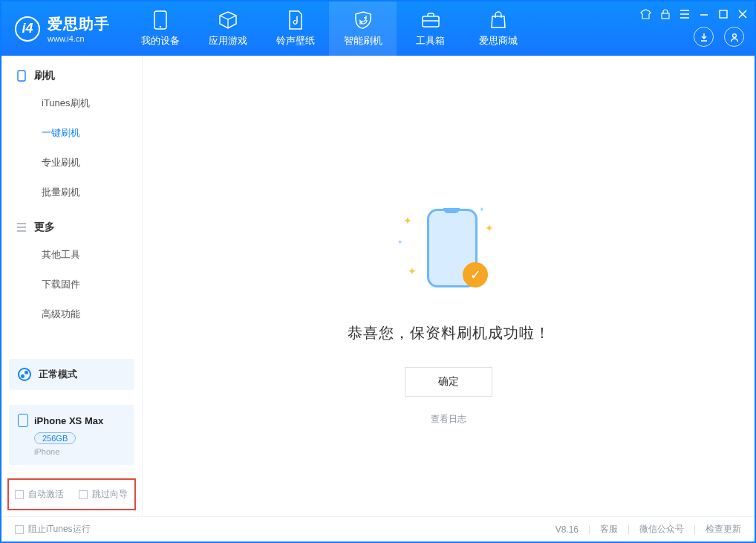 Image resolution: width=756 pixels, height=543 pixels. I want to click on brand-cn: 爱思助手, so click(79, 24).